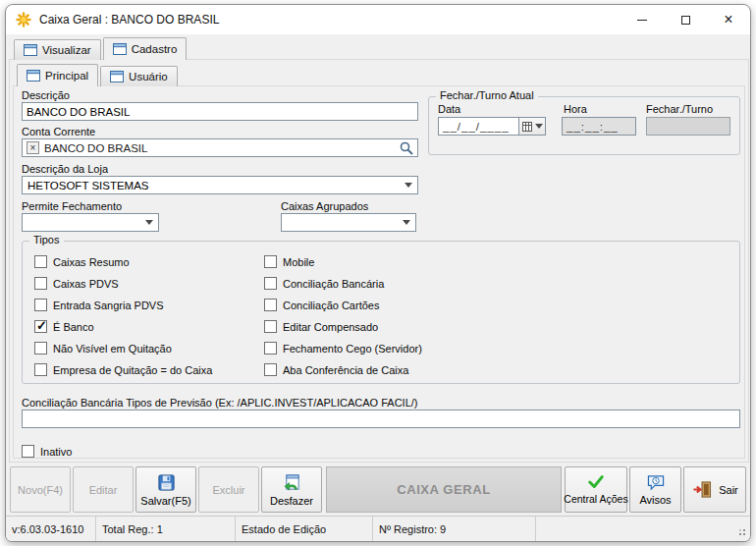  I want to click on descricao-input, so click(220, 112).